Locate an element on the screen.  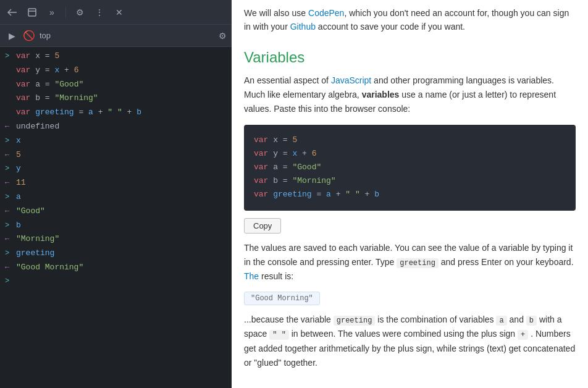
toolbar-divider is located at coordinates (65, 12).